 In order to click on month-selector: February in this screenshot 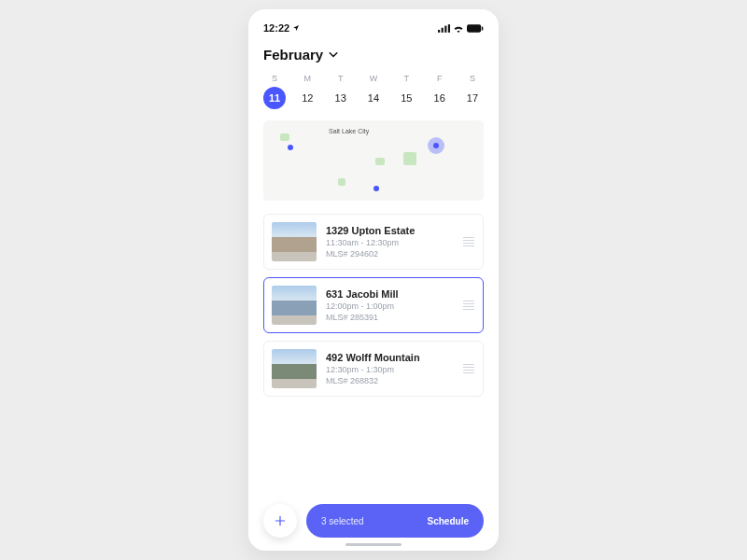, I will do `click(374, 54)`.